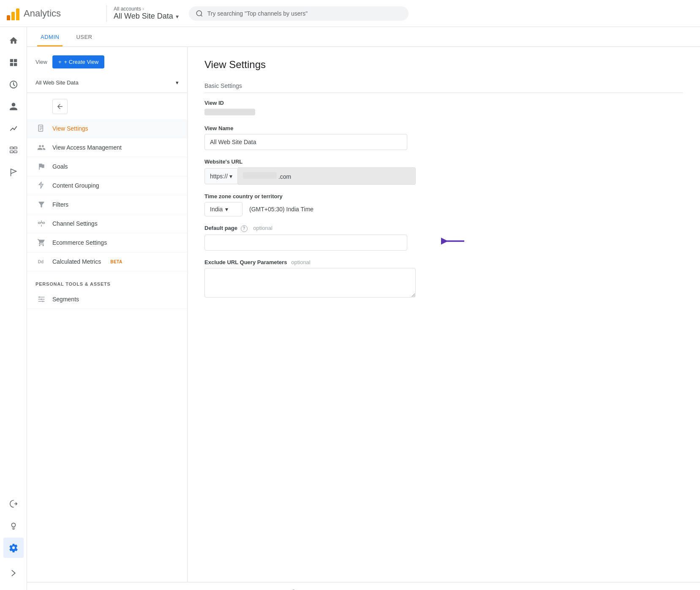 The image size is (700, 590). What do you see at coordinates (219, 176) in the screenshot?
I see `url-protocol-label: https://` at bounding box center [219, 176].